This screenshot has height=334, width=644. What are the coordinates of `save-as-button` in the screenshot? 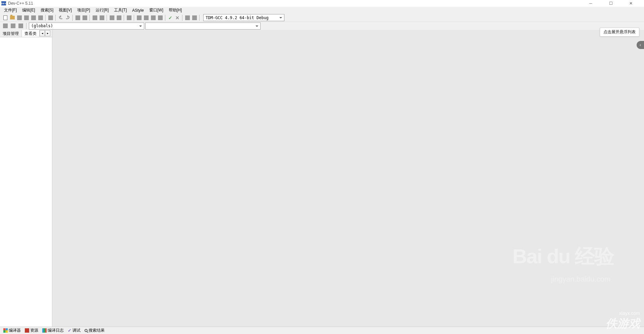 It's located at (34, 18).